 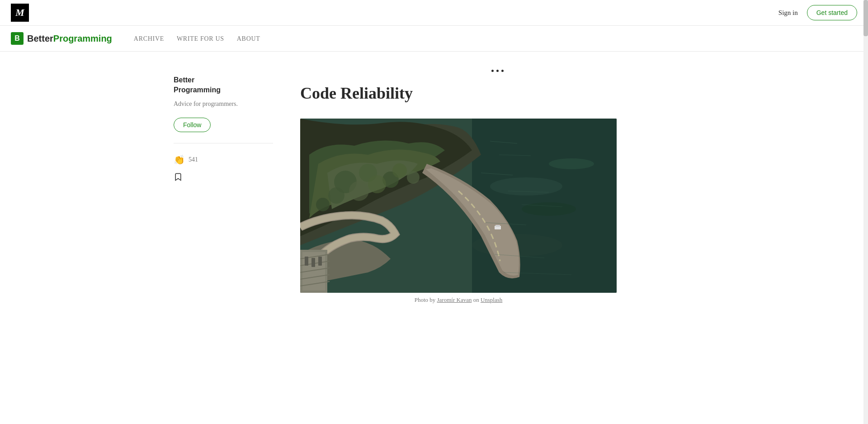 I want to click on clap-icon: 👏, so click(x=179, y=160).